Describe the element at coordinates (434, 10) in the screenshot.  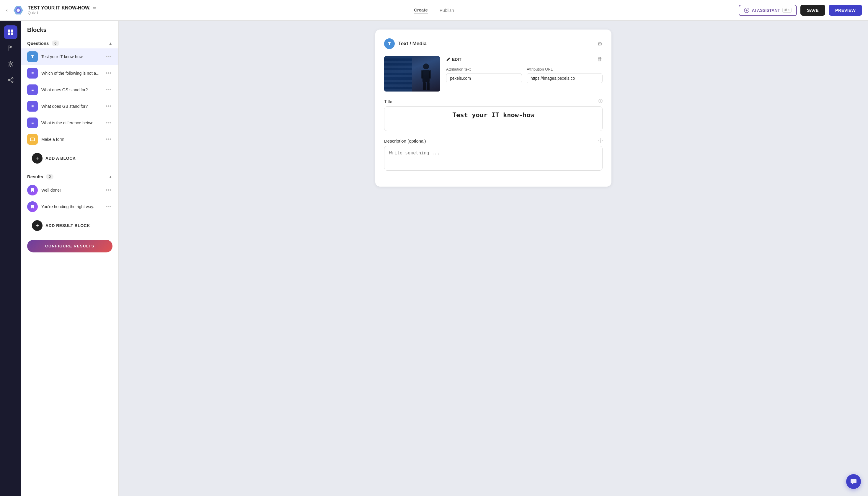
I see `header: ‹ TEST YOUR IT KNOW-HOW. ✏ Quiz ℹ Create…` at that location.